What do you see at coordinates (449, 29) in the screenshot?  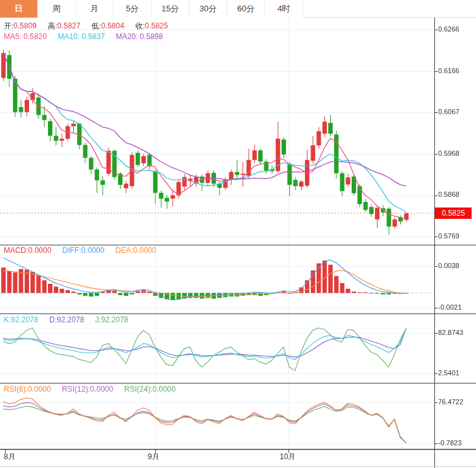 I see `main-ytick: 0.6266` at bounding box center [449, 29].